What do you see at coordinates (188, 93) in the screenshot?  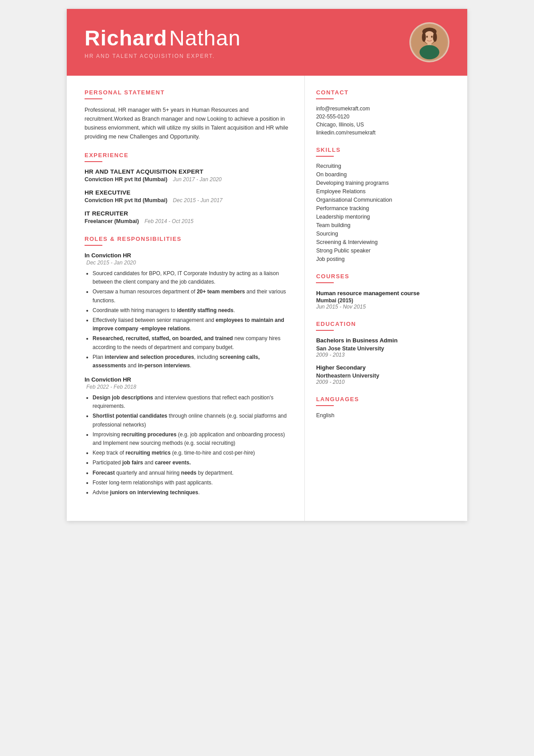 I see `personal-statement-title: PERSONAL STATEMENT` at bounding box center [188, 93].